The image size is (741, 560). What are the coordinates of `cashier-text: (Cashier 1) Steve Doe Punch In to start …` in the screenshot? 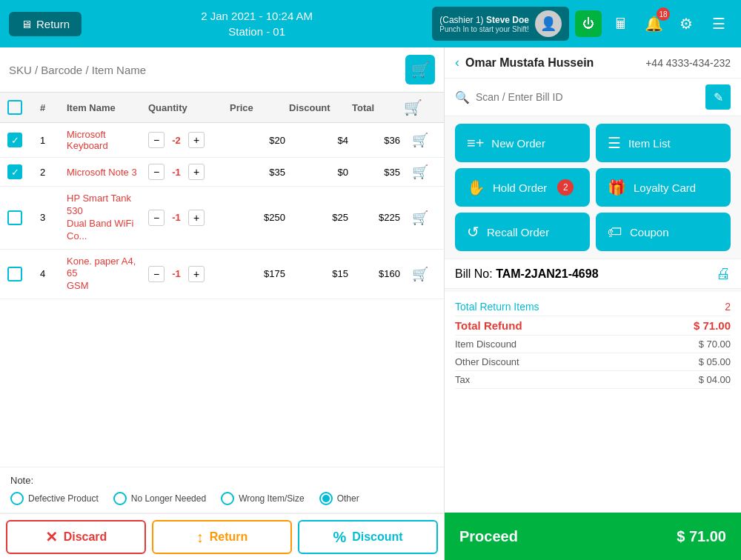 It's located at (485, 24).